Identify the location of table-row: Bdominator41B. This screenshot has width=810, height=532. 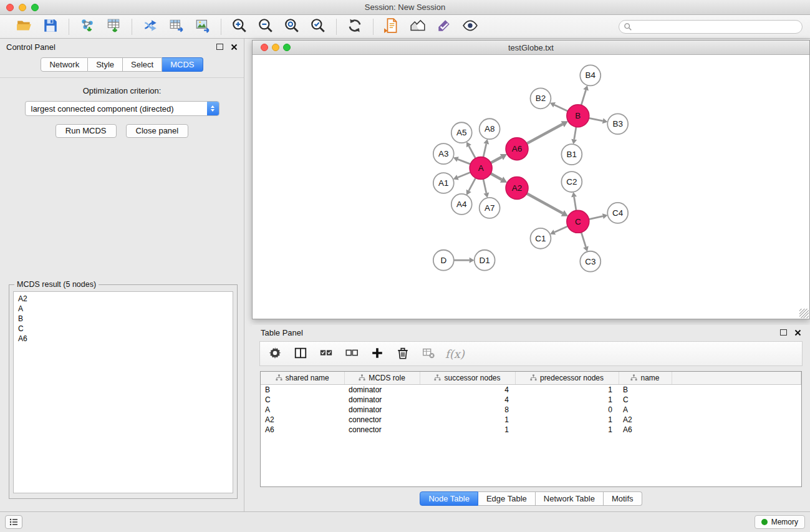
(531, 389).